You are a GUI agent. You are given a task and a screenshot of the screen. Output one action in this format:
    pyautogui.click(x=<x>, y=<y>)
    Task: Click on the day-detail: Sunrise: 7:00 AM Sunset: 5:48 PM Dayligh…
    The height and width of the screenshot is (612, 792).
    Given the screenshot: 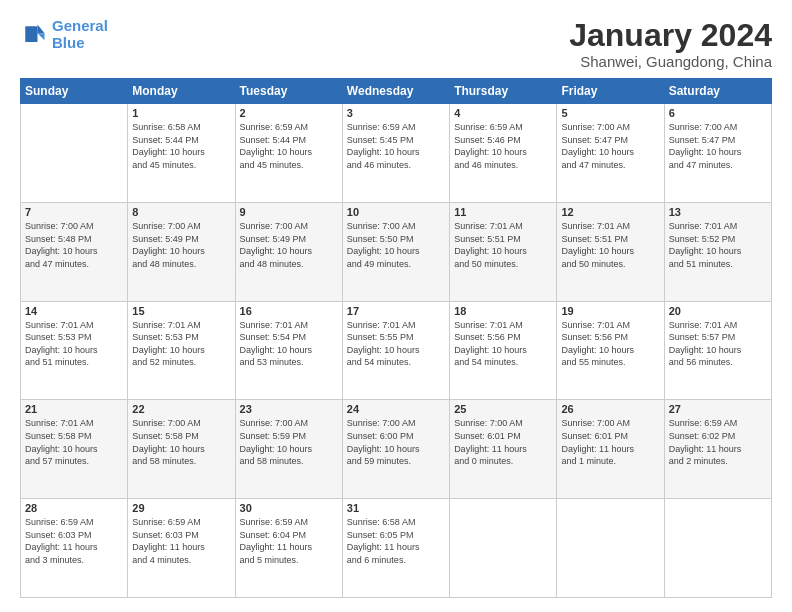 What is the action you would take?
    pyautogui.click(x=74, y=245)
    